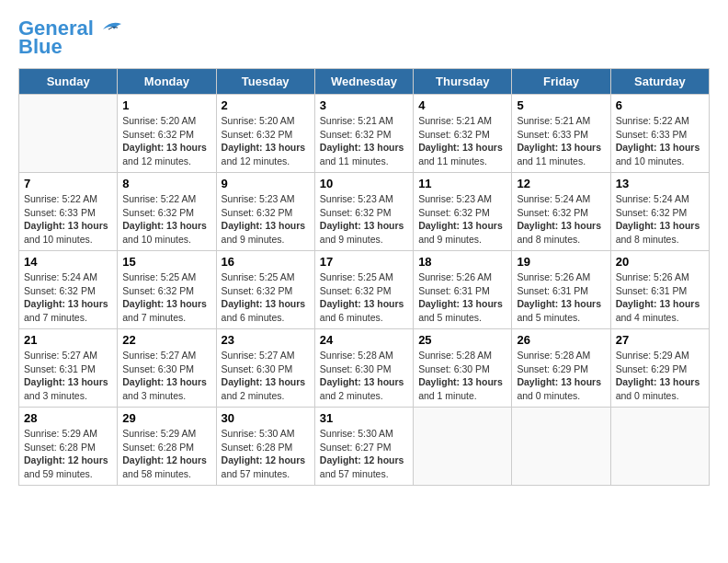 Image resolution: width=728 pixels, height=563 pixels. Describe the element at coordinates (364, 212) in the screenshot. I see `week-row-2: 7Sunrise: 5:22 AMSunset: 6:33 PMDaylight…` at that location.